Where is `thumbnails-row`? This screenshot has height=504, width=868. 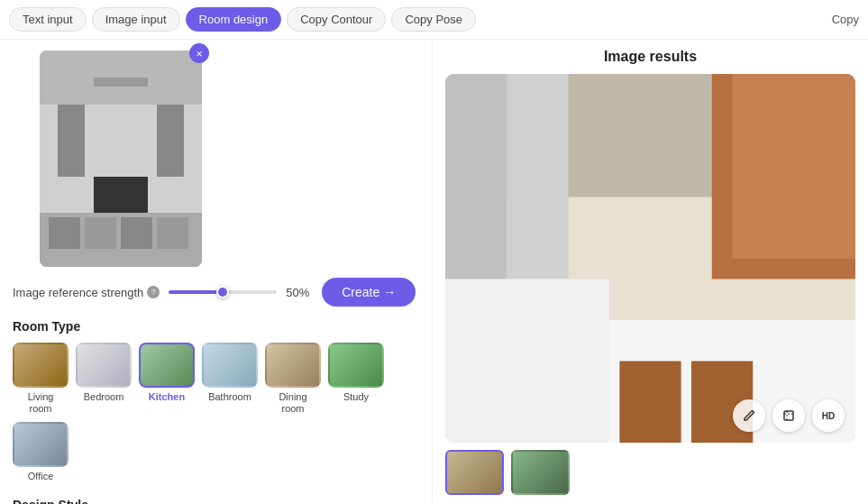 thumbnails-row is located at coordinates (651, 472).